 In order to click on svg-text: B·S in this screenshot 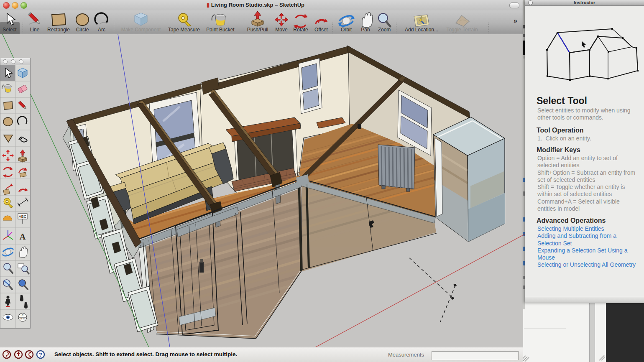, I will do `click(23, 319)`.